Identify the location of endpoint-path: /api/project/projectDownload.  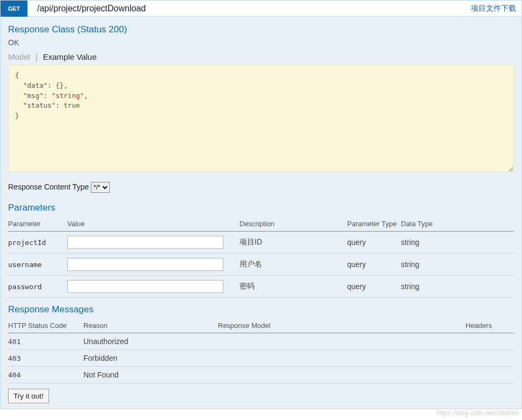
(249, 9).